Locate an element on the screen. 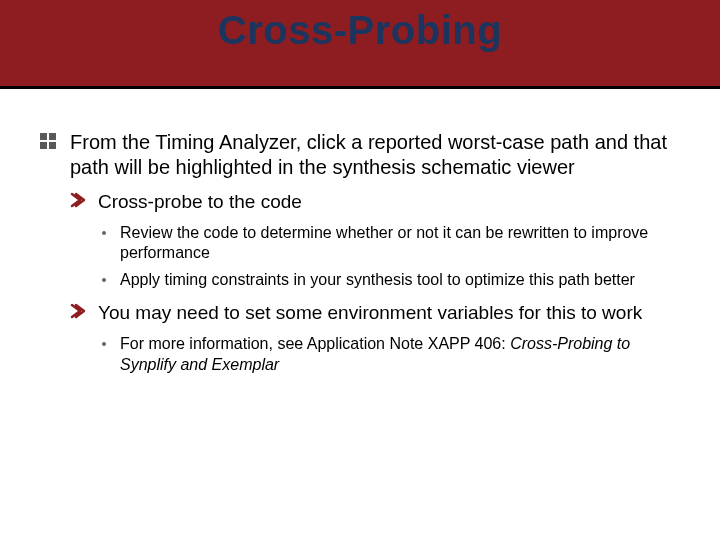 The height and width of the screenshot is (540, 720). bullet-level2: You may need to set some environment var… is located at coordinates (375, 314).